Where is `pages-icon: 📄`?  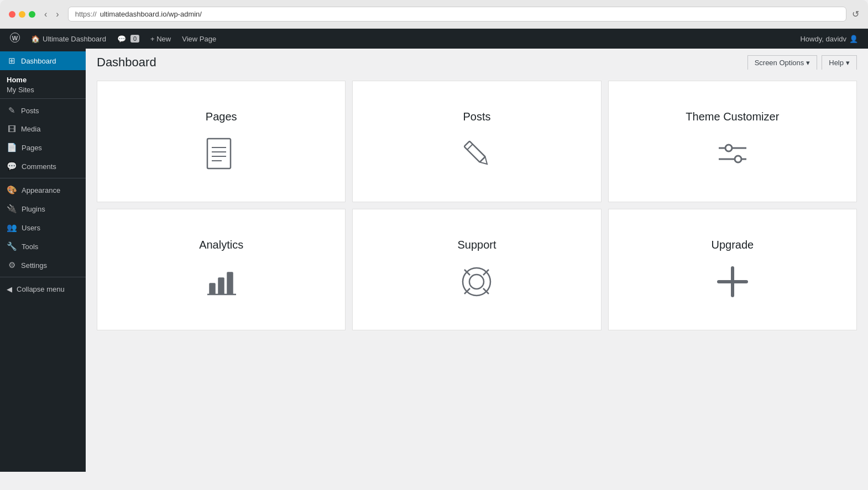 pages-icon: 📄 is located at coordinates (12, 147).